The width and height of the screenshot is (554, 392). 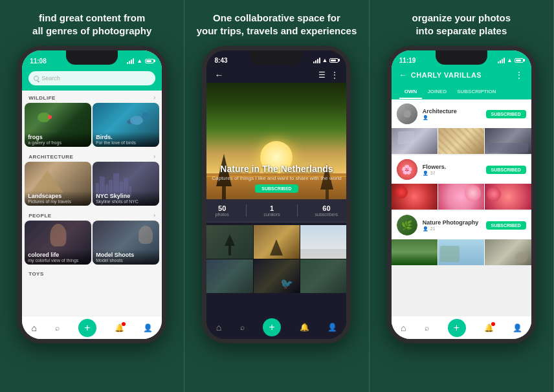 I want to click on p2-home-icon: ⌂, so click(x=219, y=327).